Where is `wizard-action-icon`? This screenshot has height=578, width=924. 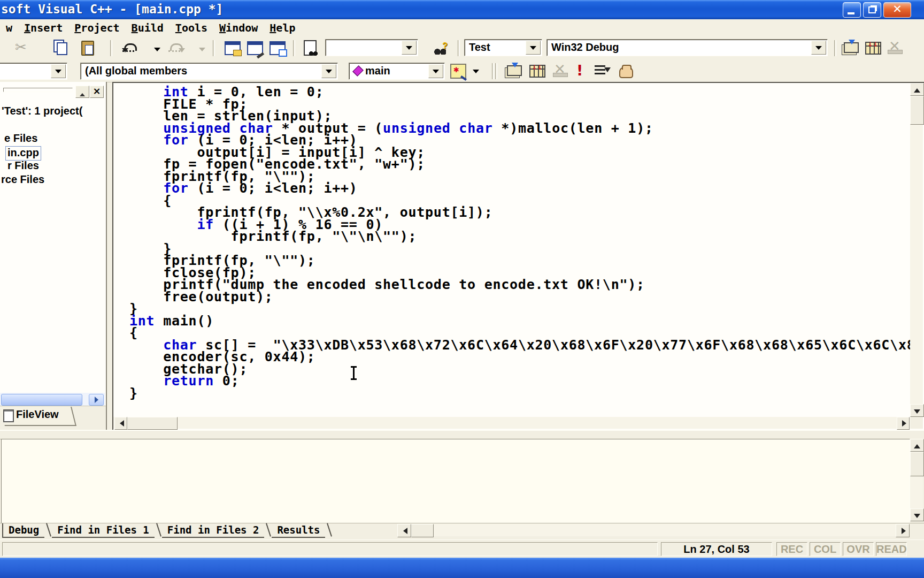
wizard-action-icon is located at coordinates (458, 71).